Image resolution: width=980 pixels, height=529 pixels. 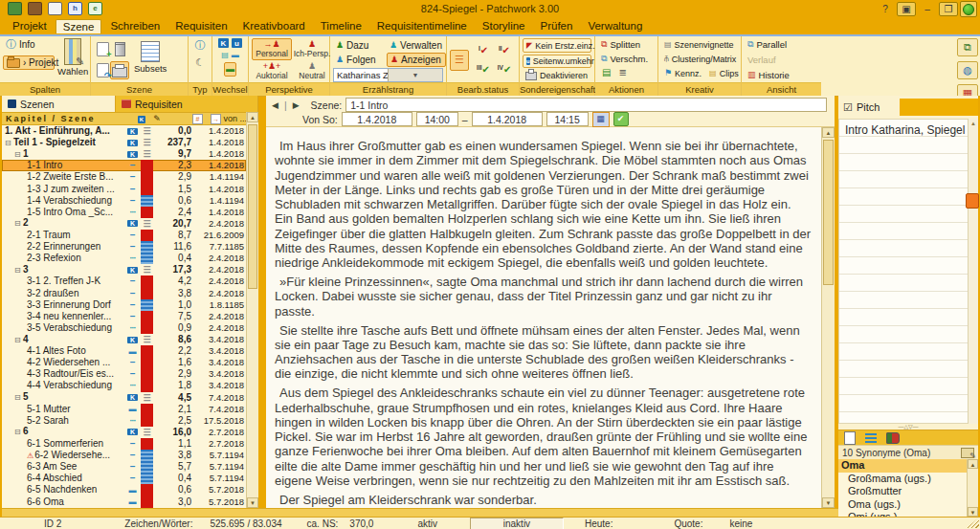 I want to click on tree-row: 4-4 Verabschiedung 1,8 3.4.2018, so click(x=124, y=386).